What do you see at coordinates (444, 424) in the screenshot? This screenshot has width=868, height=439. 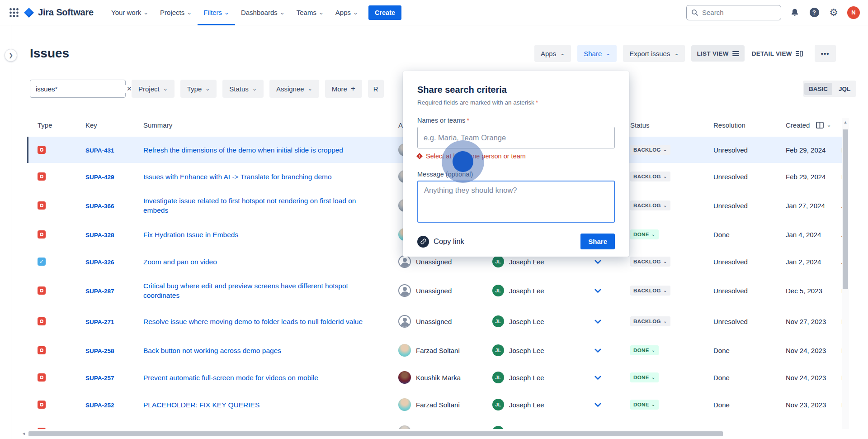 I see `issue-row: JLJoseph Lee` at bounding box center [444, 424].